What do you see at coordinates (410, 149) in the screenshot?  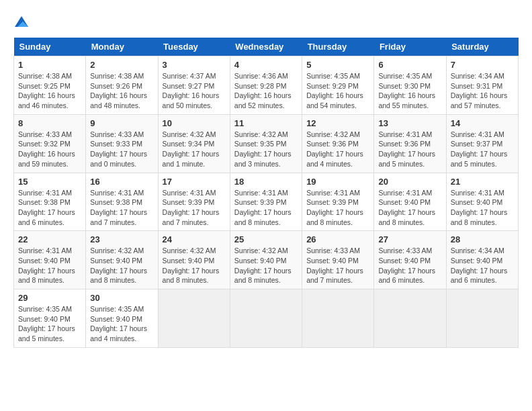 I see `day-detail: Sunrise: 4:31 AM Sunset: 9:36 PM Dayligh…` at bounding box center [410, 149].